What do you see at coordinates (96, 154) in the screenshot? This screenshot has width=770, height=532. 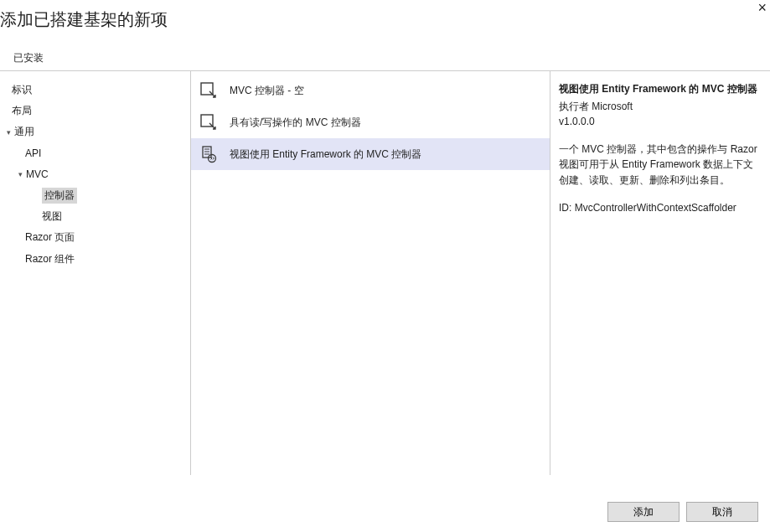 I see `tree-item-api: API` at bounding box center [96, 154].